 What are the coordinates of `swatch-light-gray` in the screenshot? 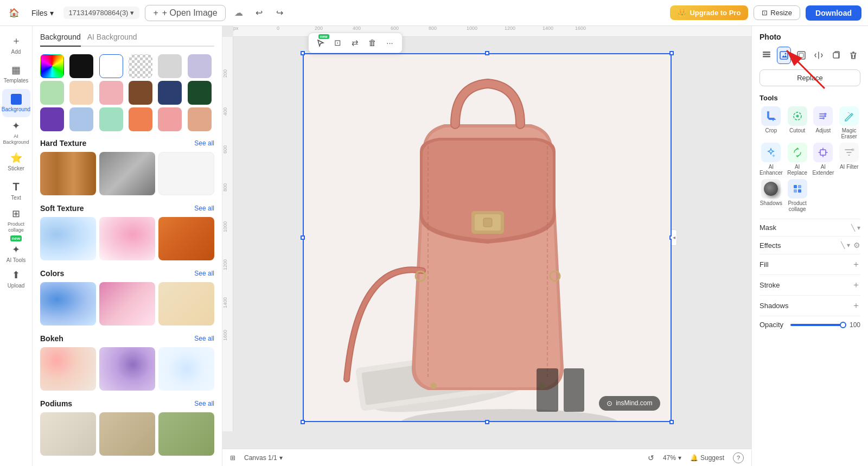 It's located at (170, 66).